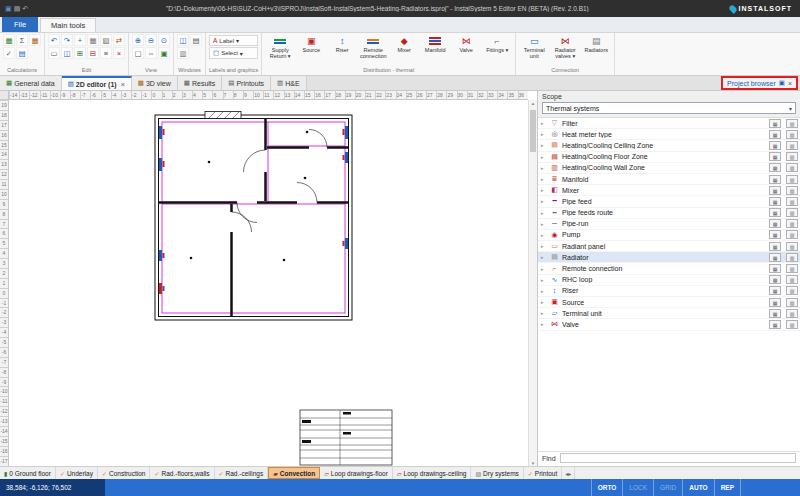  What do you see at coordinates (669, 124) in the screenshot?
I see `tree-item-filter: ▸▽Filter▦▥` at bounding box center [669, 124].